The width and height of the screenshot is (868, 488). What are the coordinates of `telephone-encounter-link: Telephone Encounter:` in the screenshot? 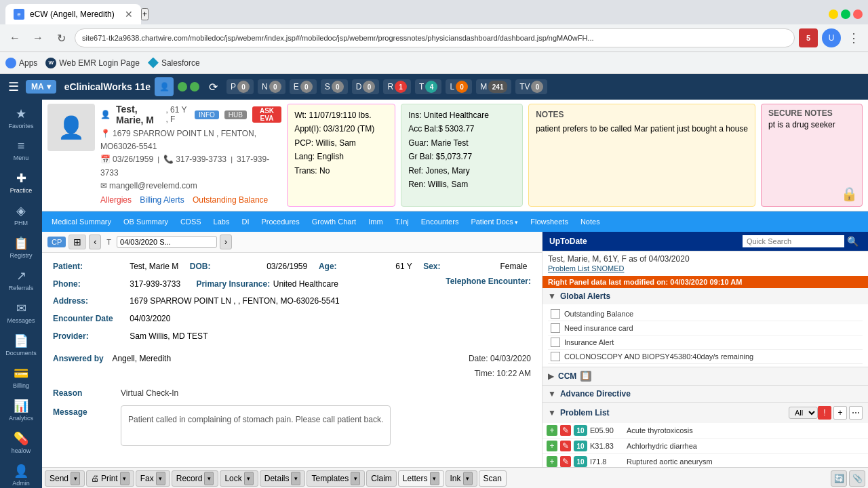 It's located at (488, 282).